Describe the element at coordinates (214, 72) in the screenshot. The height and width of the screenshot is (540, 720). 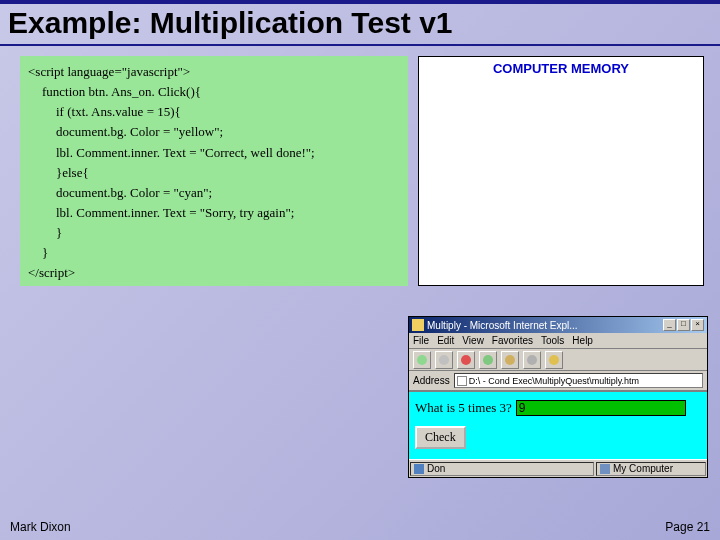
I see `code-line: <script language="javascript">` at that location.